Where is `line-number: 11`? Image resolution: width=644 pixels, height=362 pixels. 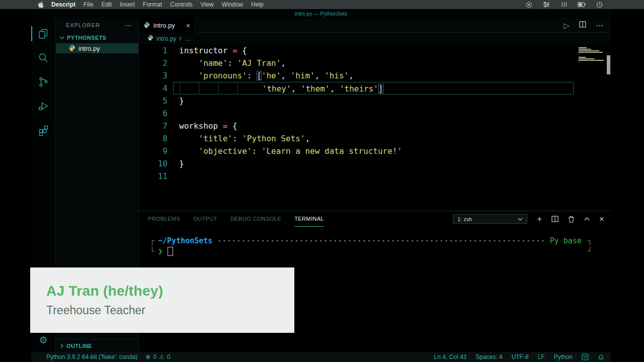
line-number: 11 is located at coordinates (156, 176).